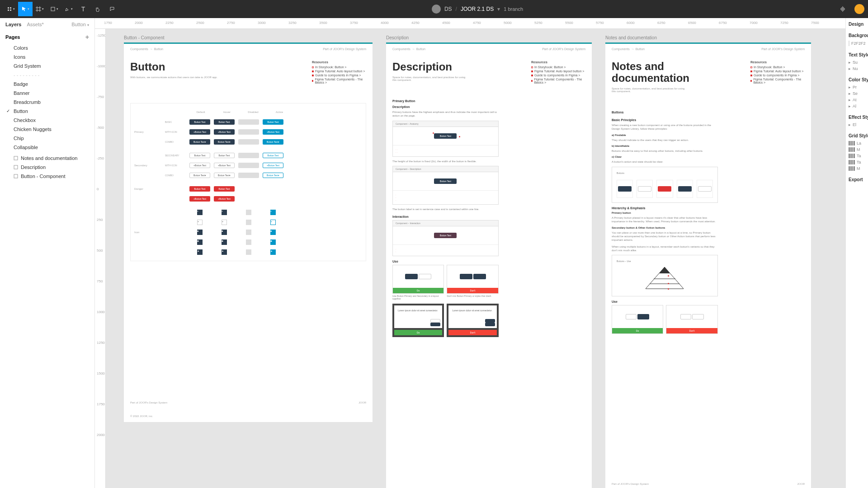 This screenshot has height=488, width=868. Describe the element at coordinates (98, 9) in the screenshot. I see `hand-tool-button` at that location.